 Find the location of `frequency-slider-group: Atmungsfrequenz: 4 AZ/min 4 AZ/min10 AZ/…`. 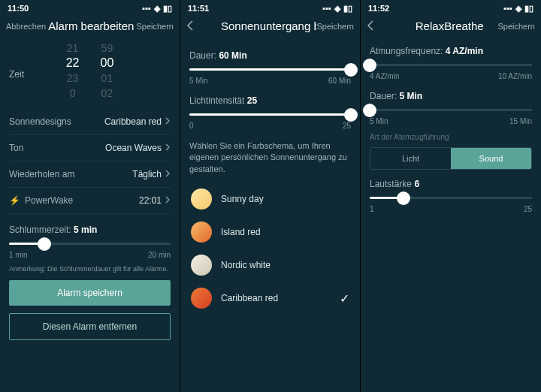

frequency-slider-group: Atmungsfrequenz: 4 AZ/min 4 AZ/min10 AZ/… is located at coordinates (451, 63).